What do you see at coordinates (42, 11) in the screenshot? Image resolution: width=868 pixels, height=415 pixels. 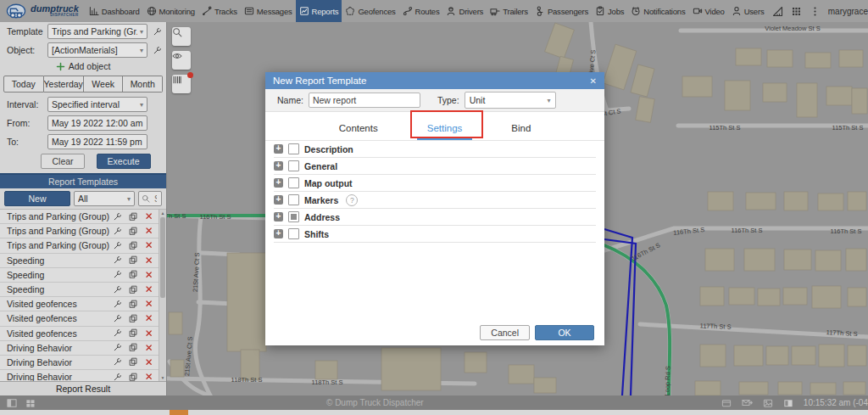 I see `app-logo: dumptruck DISPATCHER` at bounding box center [42, 11].